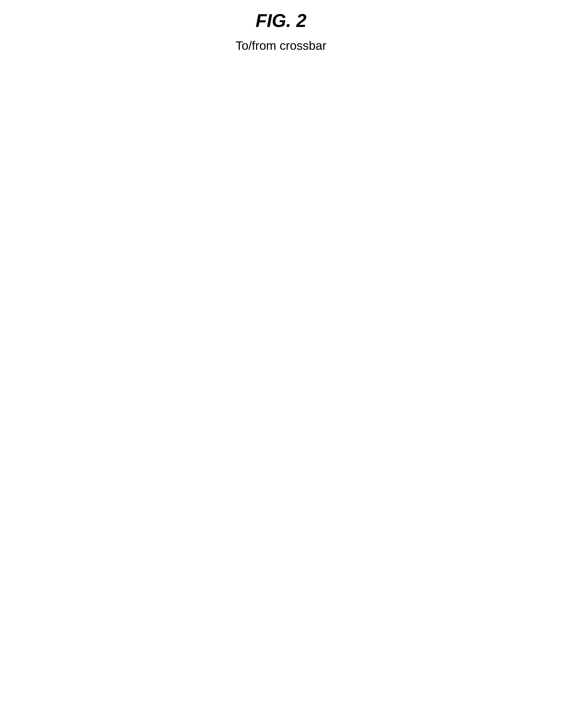 The image size is (562, 728). I want to click on fig-caption: FIG. 2, so click(281, 21).